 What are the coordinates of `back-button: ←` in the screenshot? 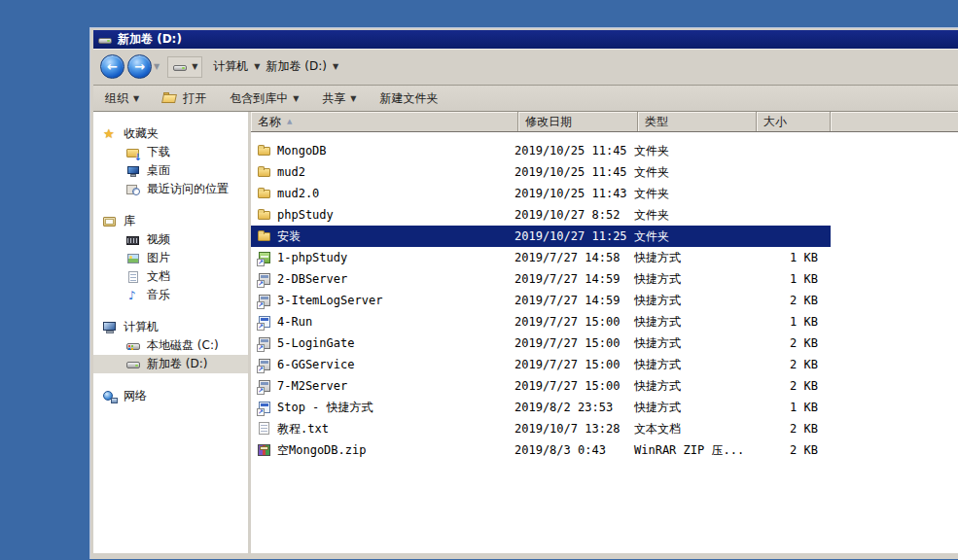 It's located at (113, 66).